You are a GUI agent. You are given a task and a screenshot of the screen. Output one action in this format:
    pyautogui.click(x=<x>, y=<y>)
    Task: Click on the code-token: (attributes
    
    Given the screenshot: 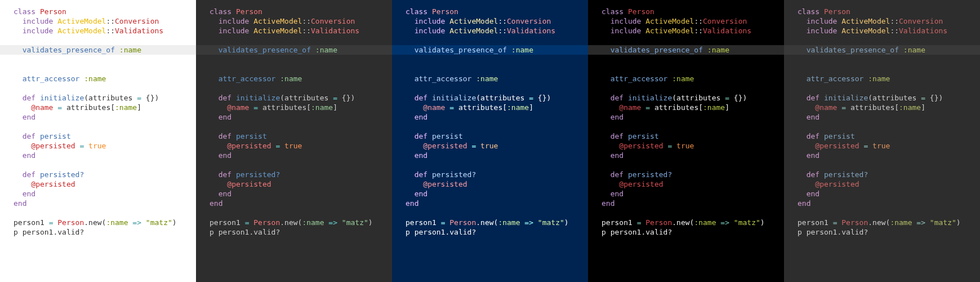 What is the action you would take?
    pyautogui.click(x=110, y=98)
    